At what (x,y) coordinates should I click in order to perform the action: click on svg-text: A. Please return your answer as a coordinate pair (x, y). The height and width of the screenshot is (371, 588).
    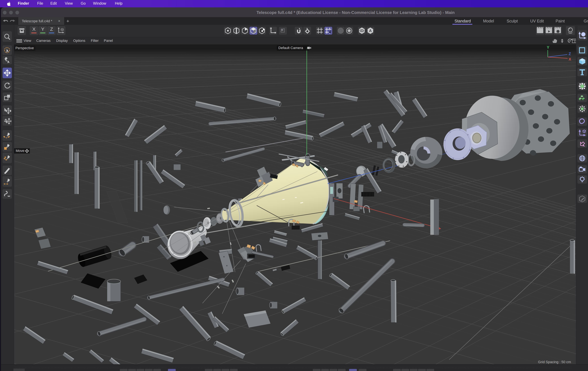
    Looking at the image, I should click on (370, 31).